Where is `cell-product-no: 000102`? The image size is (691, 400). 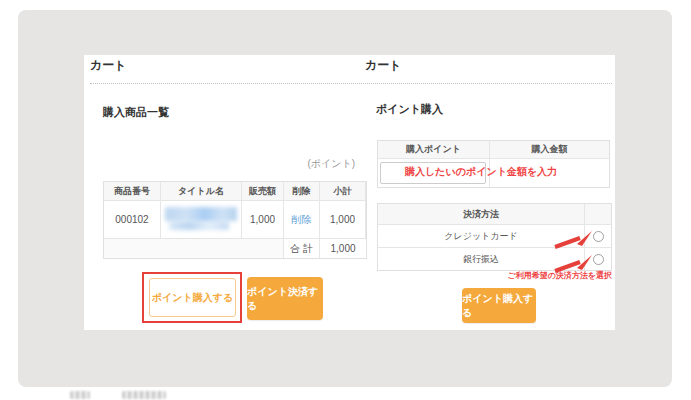
cell-product-no: 000102 is located at coordinates (132, 220).